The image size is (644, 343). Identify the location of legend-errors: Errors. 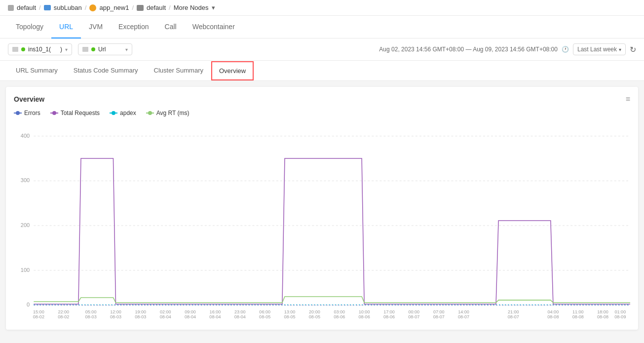
(27, 113).